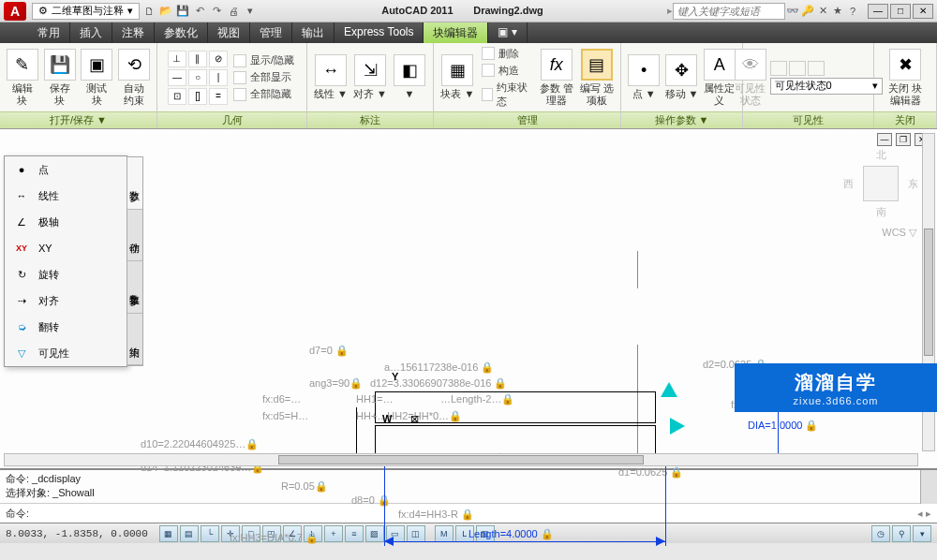 The width and height of the screenshot is (937, 560). What do you see at coordinates (507, 95) in the screenshot?
I see `constraint-status-button: 约束状态` at bounding box center [507, 95].